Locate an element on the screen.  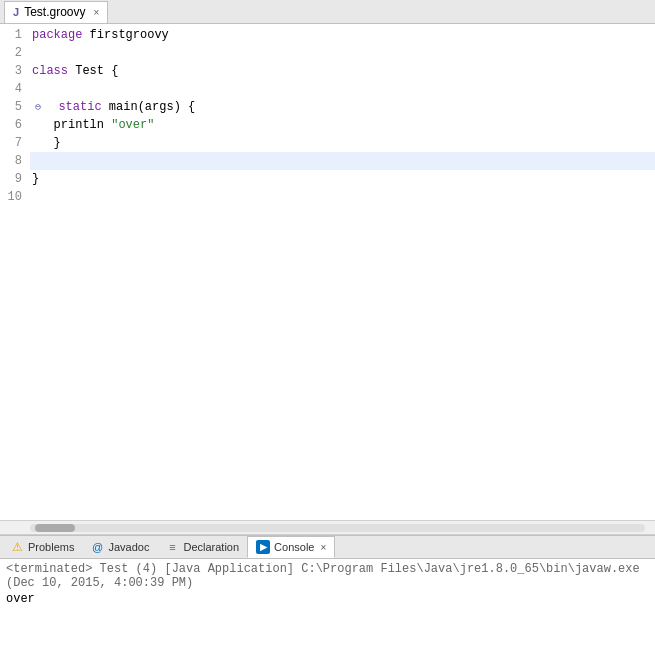
line-num-10: 10 is located at coordinates (11, 197).